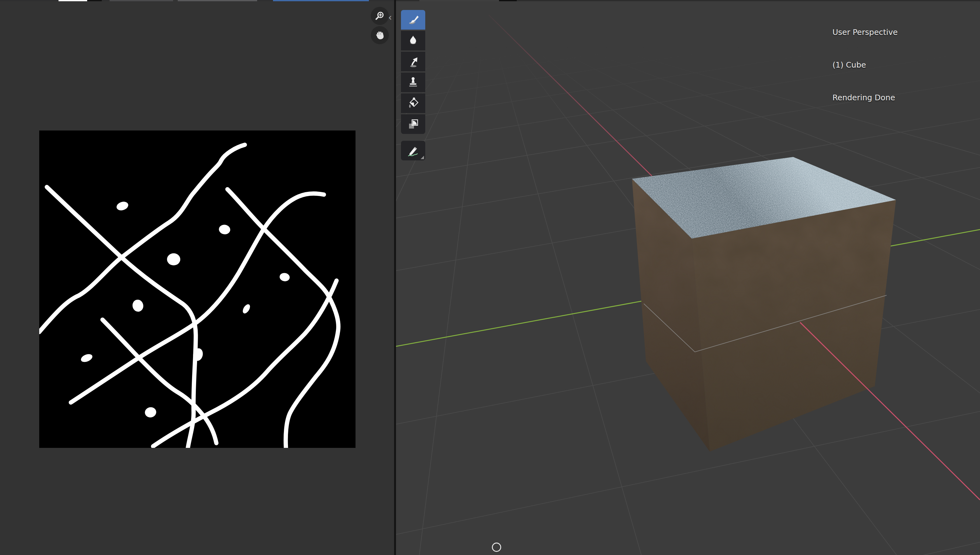  I want to click on brush-icon, so click(413, 20).